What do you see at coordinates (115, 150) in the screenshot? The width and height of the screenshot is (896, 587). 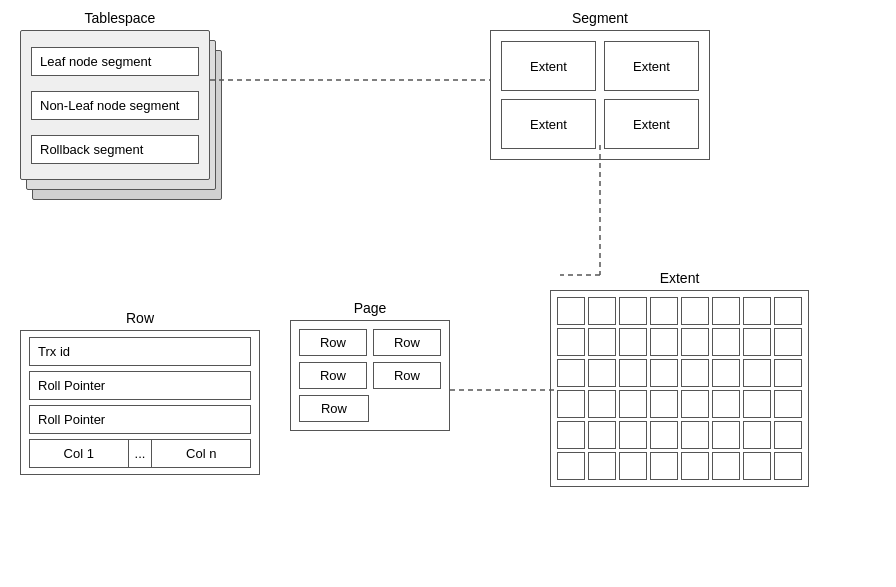 I see `ts-item-rollback: Rollback segment` at bounding box center [115, 150].